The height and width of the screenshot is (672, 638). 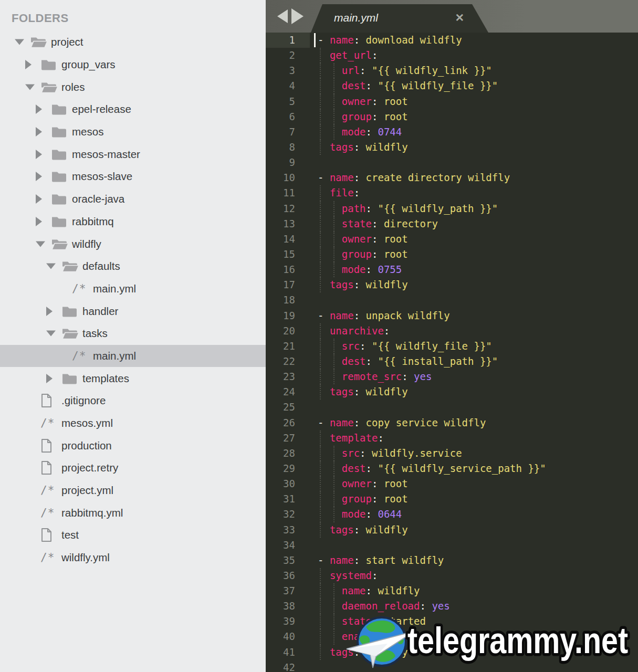 I want to click on tree-item-mesos.yml: /*mesos.yml, so click(x=133, y=423).